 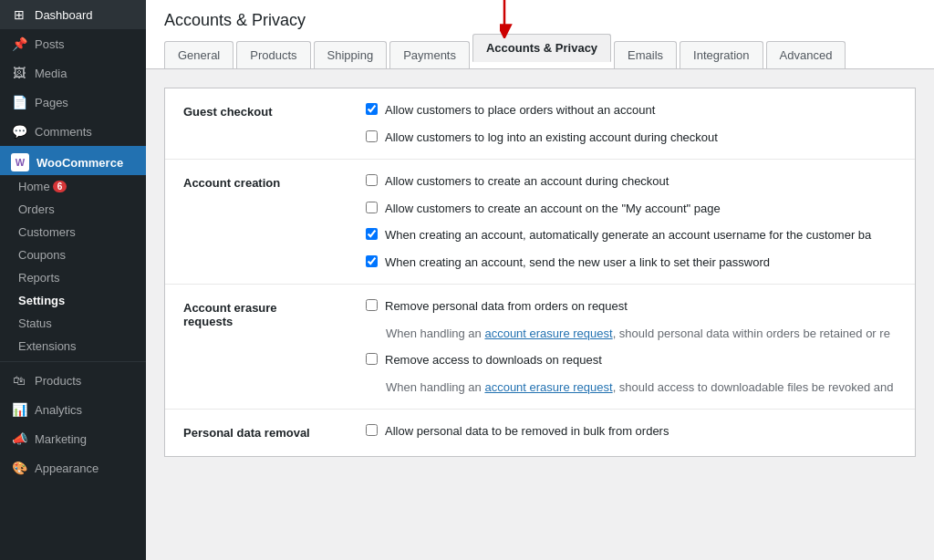 What do you see at coordinates (631, 138) in the screenshot?
I see `field-row-guest-checkout-2: Allow customers to log into an existing …` at bounding box center [631, 138].